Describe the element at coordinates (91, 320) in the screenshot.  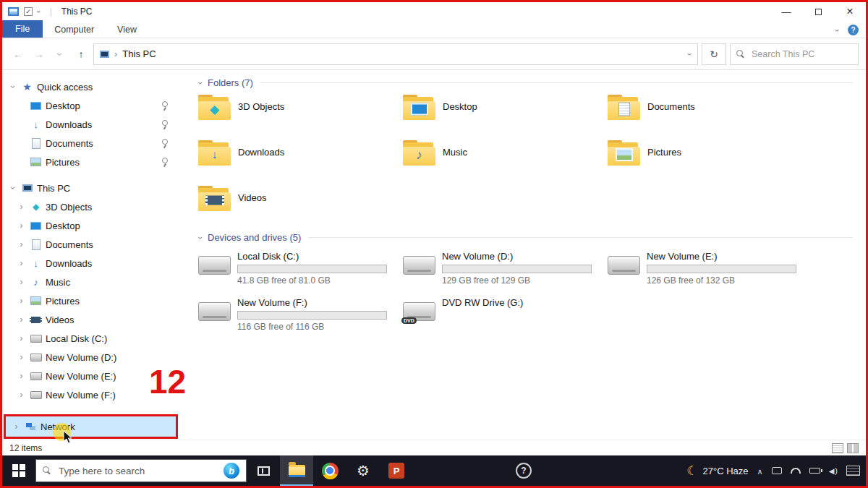
I see `sidebar-item-videos: › Videos` at that location.